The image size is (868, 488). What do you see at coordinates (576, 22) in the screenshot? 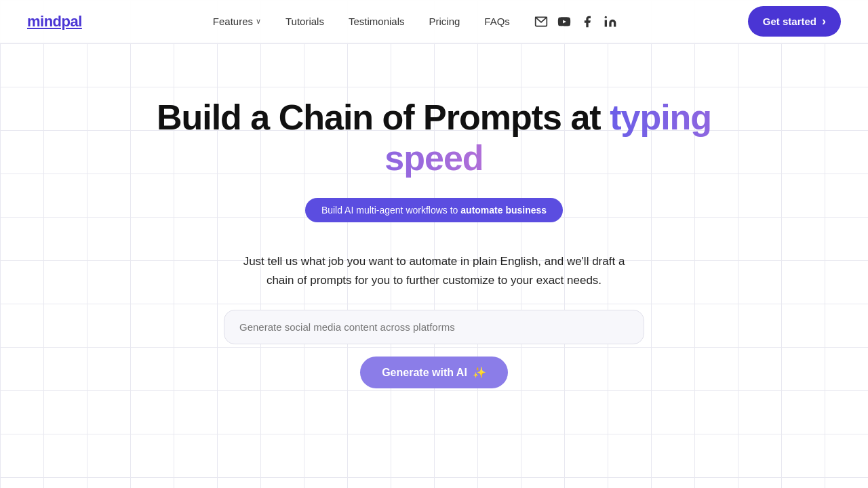
I see `social-icons` at bounding box center [576, 22].